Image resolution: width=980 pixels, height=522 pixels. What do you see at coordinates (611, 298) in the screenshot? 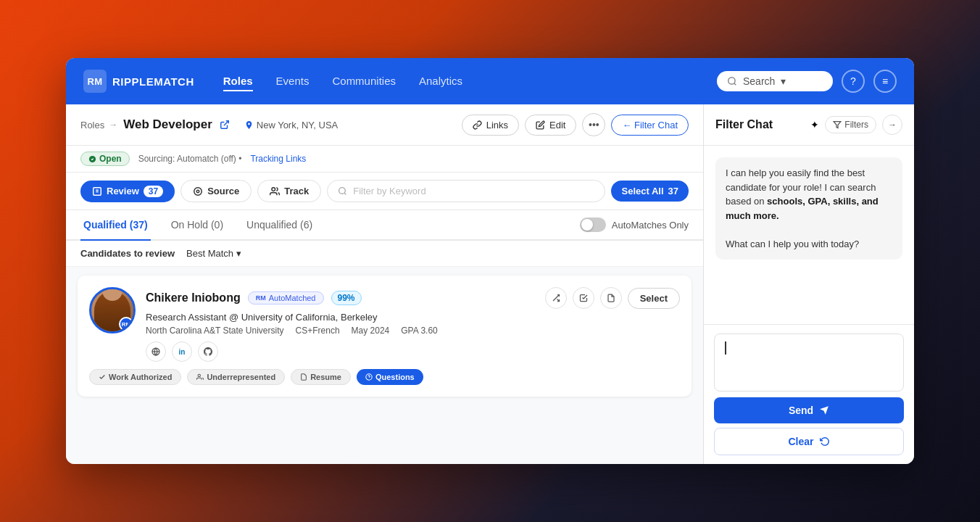
I see `document-icon` at bounding box center [611, 298].